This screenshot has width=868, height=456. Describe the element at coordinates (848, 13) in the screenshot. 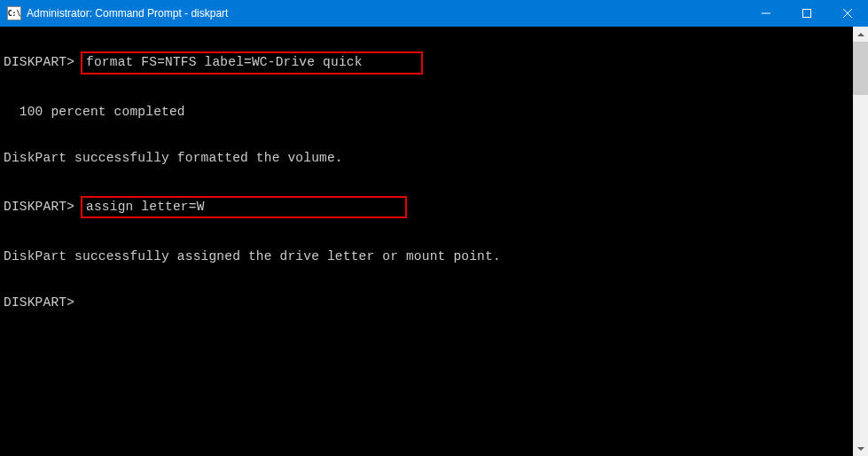

I see `close-button` at that location.